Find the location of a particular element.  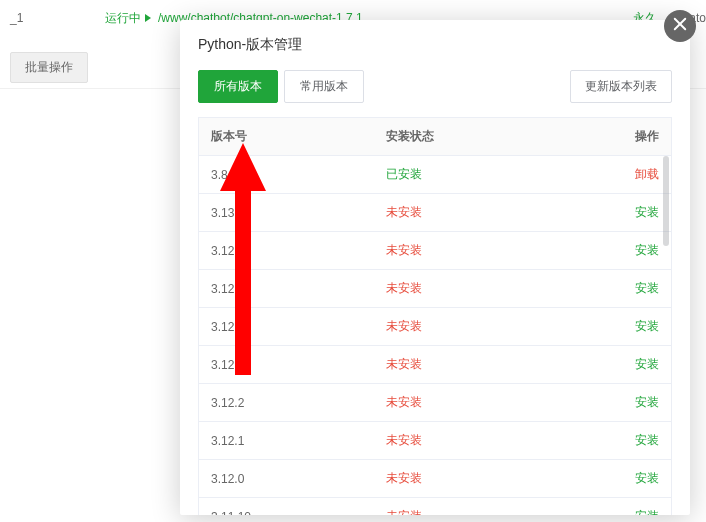

version-cell: 3.12.3 is located at coordinates (286, 364).